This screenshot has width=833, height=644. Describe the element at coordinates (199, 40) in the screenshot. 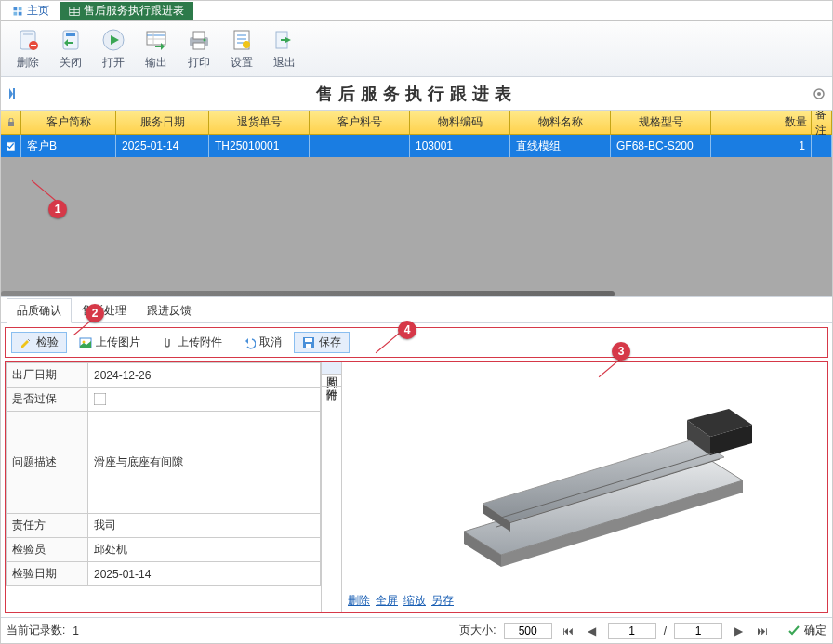

I see `print-icon` at that location.